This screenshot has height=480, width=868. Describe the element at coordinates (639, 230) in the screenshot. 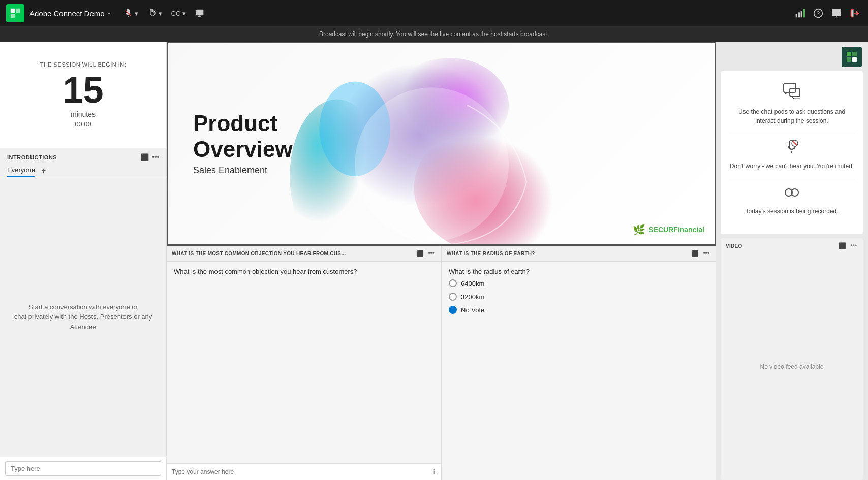

I see `logo-leaf-icon: 🌿` at that location.